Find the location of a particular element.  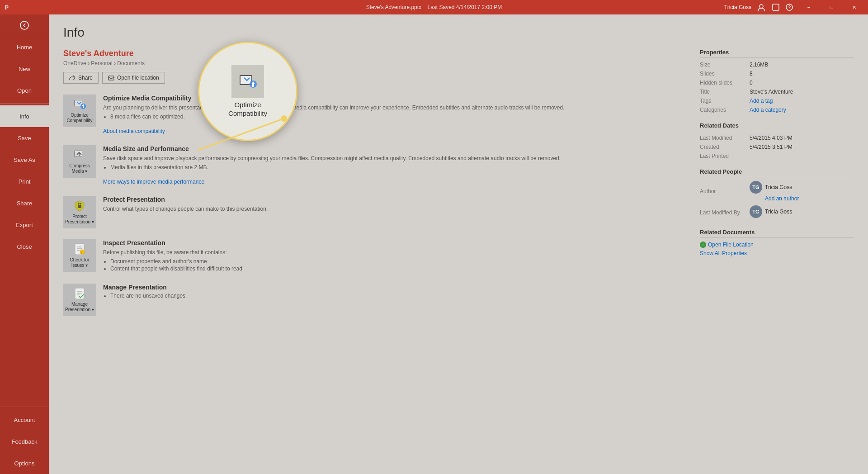

slides-value: 8 is located at coordinates (751, 74).